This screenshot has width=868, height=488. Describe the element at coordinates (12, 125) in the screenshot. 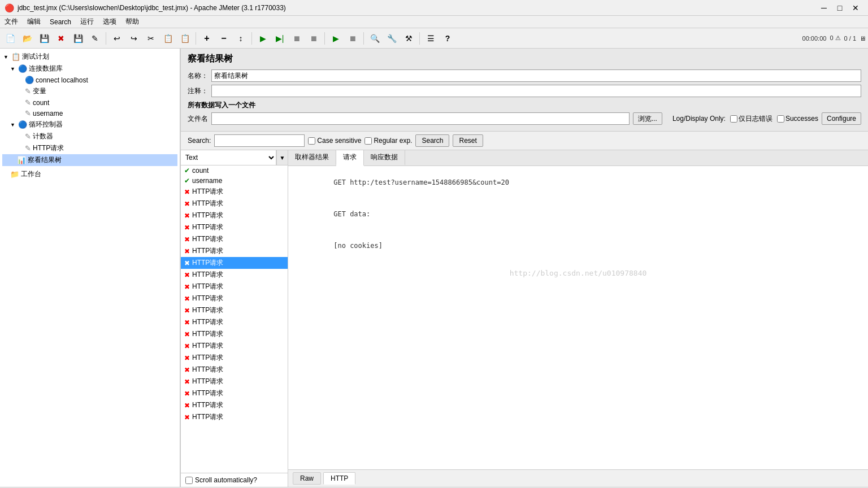

I see `expander-loop: ▼` at that location.